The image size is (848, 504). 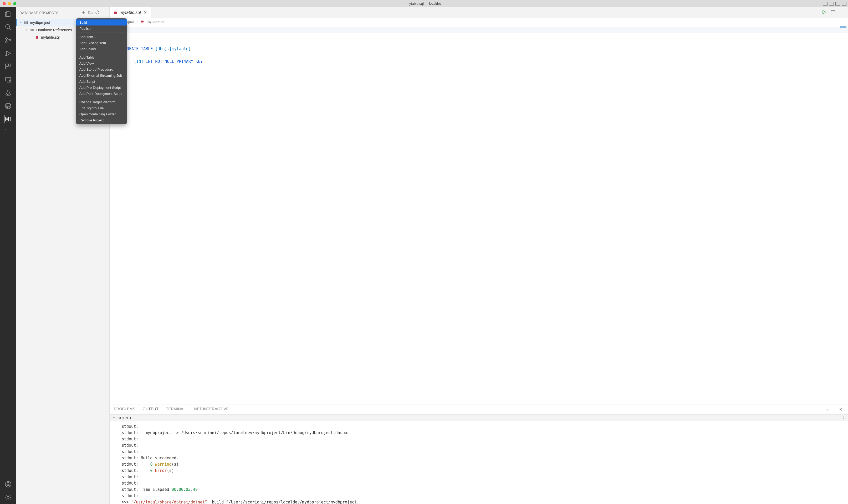 What do you see at coordinates (101, 37) in the screenshot?
I see `ctx-item-add-item: Add Item...` at bounding box center [101, 37].